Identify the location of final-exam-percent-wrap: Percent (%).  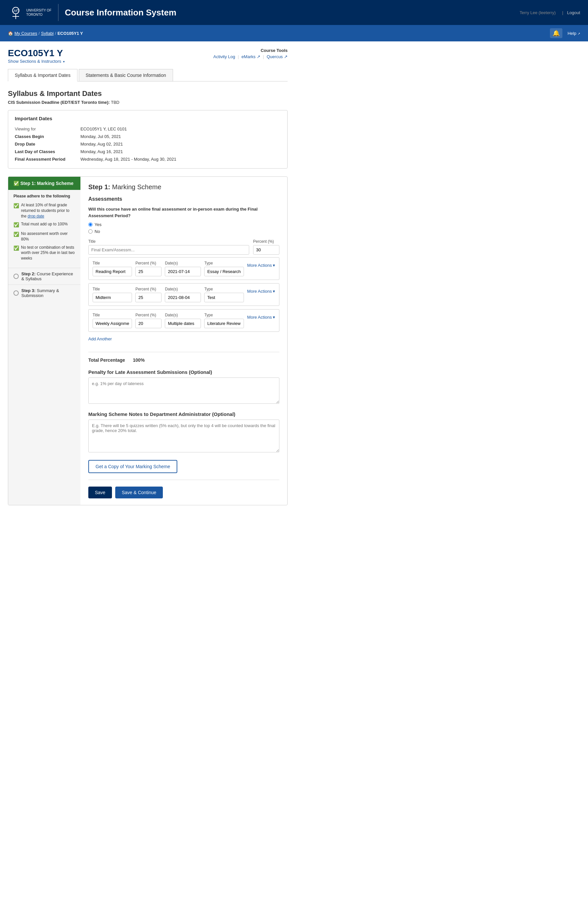
(267, 247).